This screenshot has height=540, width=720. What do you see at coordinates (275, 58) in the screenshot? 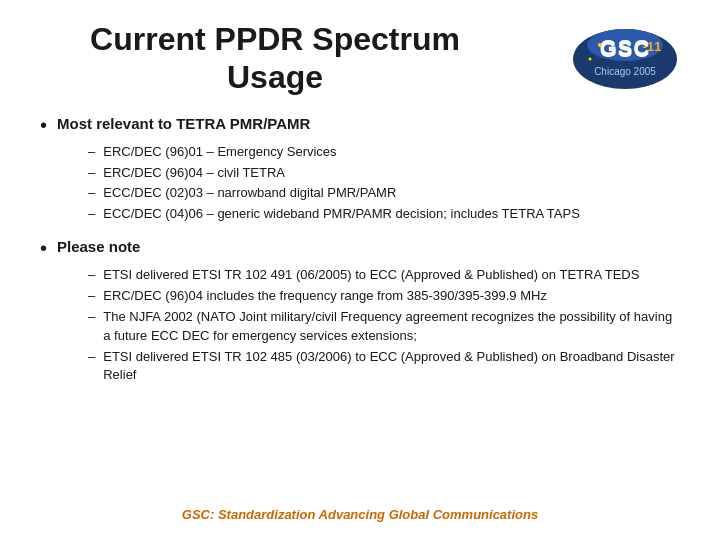
I see `page-title: Current PPDR Spectrum Usage` at bounding box center [275, 58].